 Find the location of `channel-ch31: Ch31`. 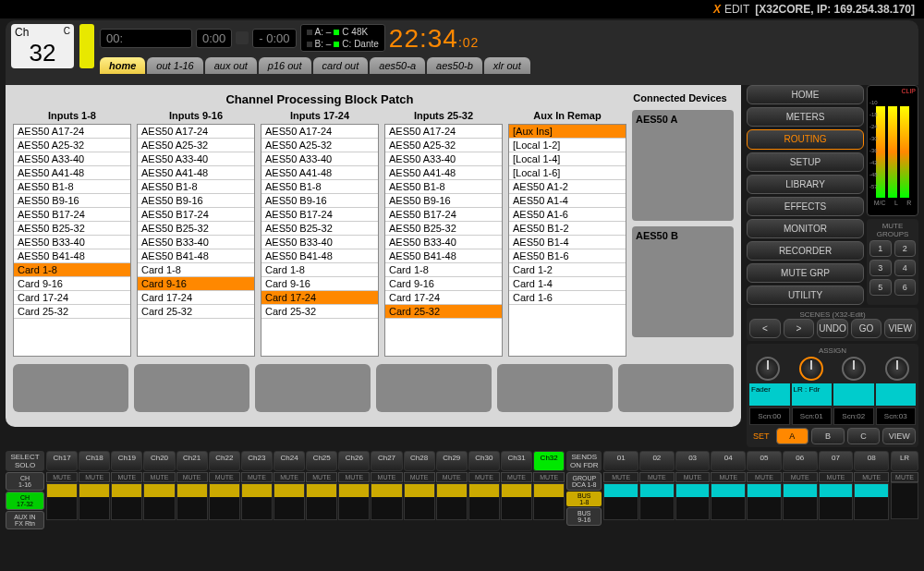

channel-ch31: Ch31 is located at coordinates (517, 461).